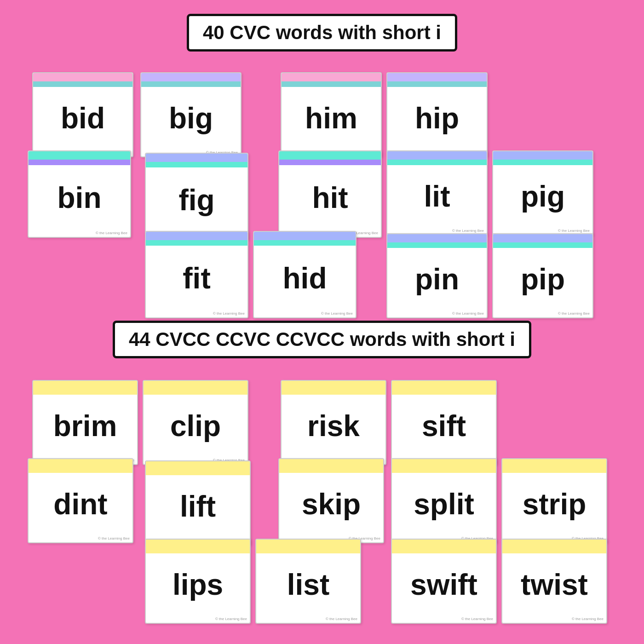  Describe the element at coordinates (543, 314) in the screenshot. I see `card-pip-copyright: © the Learning Bee` at that location.